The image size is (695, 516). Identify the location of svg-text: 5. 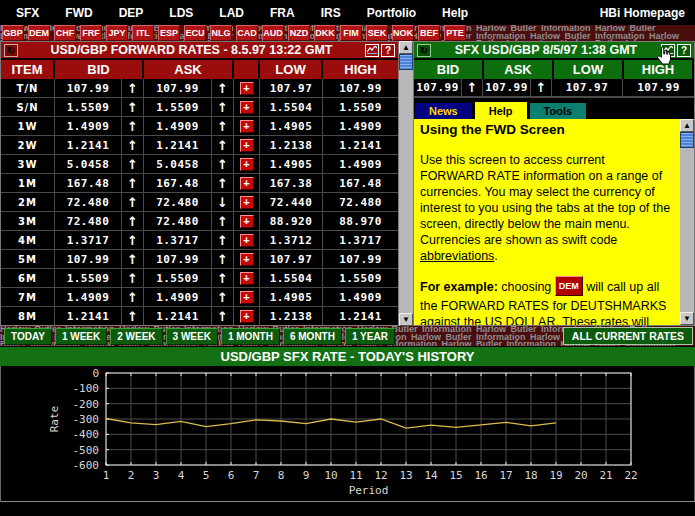
(206, 476).